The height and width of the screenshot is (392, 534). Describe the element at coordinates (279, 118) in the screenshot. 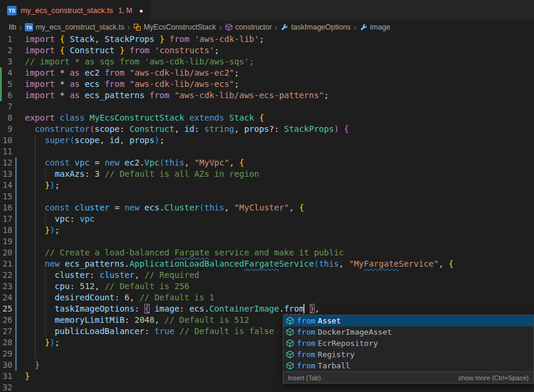

I see `line-content: export class MyEcsConstructStack extends…` at that location.